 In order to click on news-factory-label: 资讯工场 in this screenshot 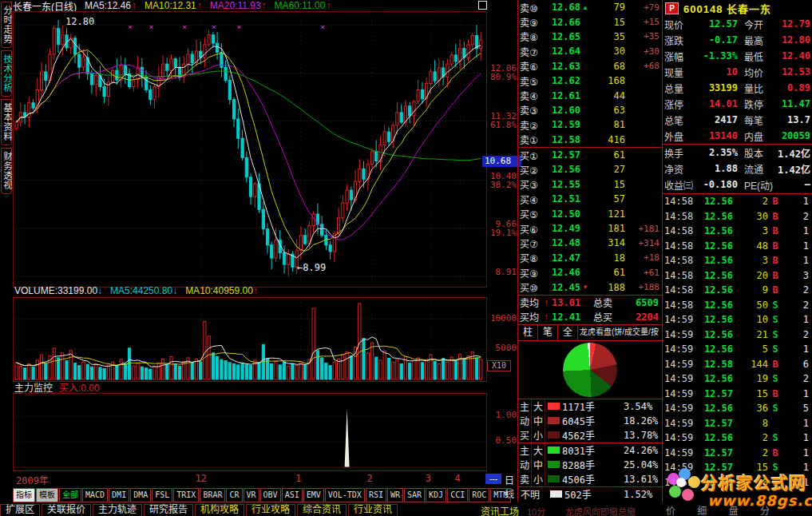, I will do `click(500, 510)`.